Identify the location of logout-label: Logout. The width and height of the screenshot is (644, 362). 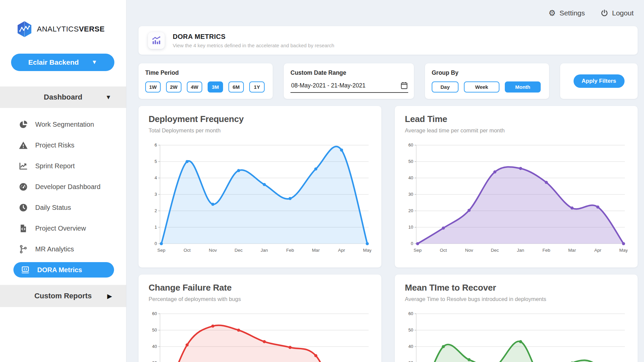
(623, 13).